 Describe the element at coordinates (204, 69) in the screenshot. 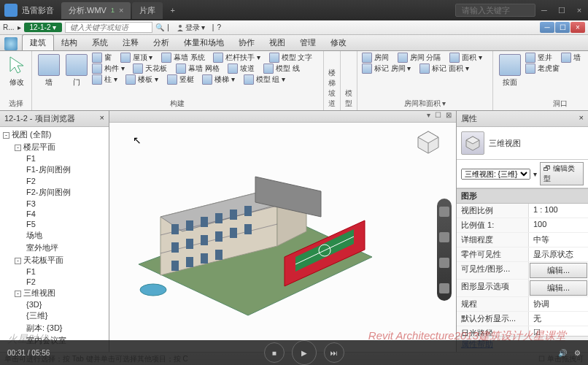

I see `ribbon-item: 幕墙 网格` at that location.